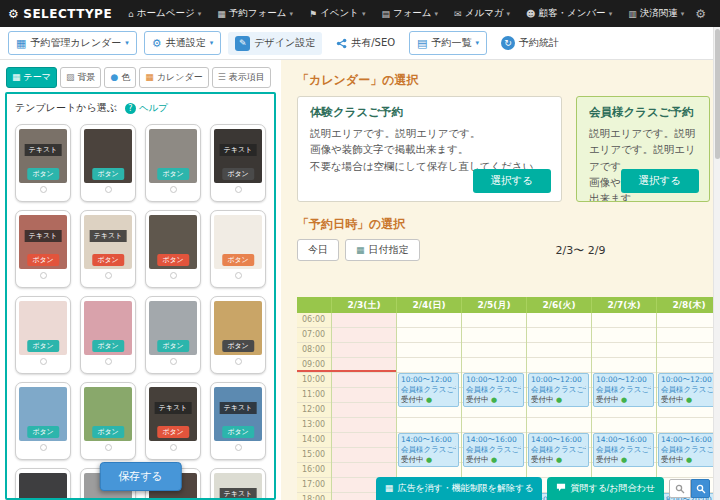 The image size is (720, 500). What do you see at coordinates (242, 78) in the screenshot?
I see `sidebar-tab-display-items: ☰表示項目` at bounding box center [242, 78].